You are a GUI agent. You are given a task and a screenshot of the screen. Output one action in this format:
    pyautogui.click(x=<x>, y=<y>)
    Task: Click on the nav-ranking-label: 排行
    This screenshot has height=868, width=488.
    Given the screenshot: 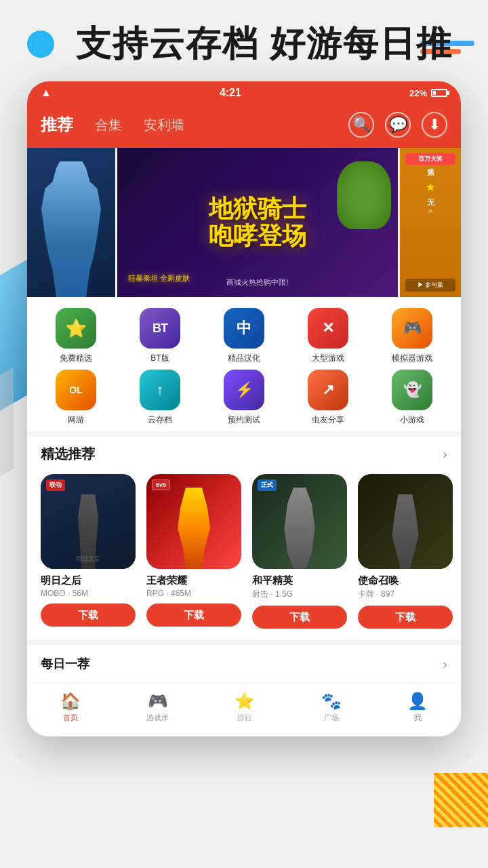 What is the action you would take?
    pyautogui.click(x=245, y=717)
    